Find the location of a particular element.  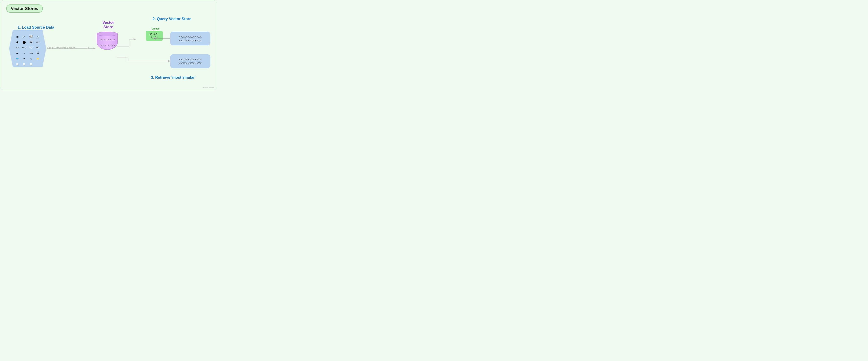

icon-txt: TXT is located at coordinates (31, 48).